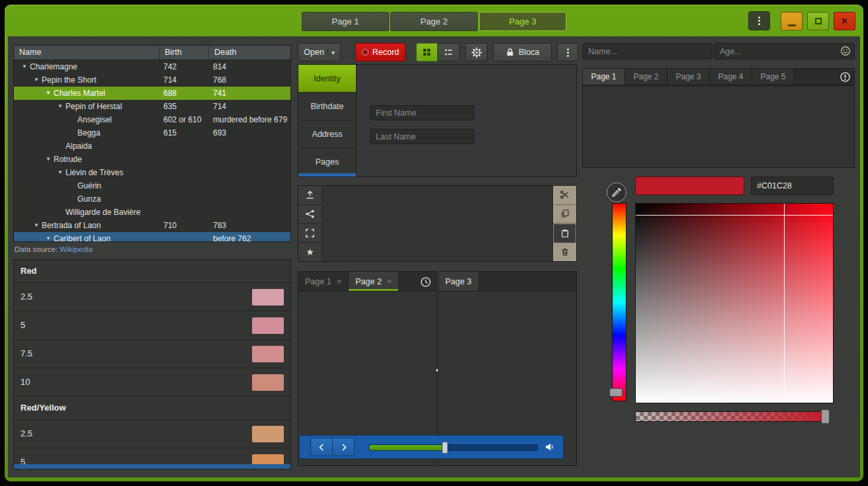 The width and height of the screenshot is (868, 486). What do you see at coordinates (152, 199) in the screenshot?
I see `table-row: Gunza` at bounding box center [152, 199].